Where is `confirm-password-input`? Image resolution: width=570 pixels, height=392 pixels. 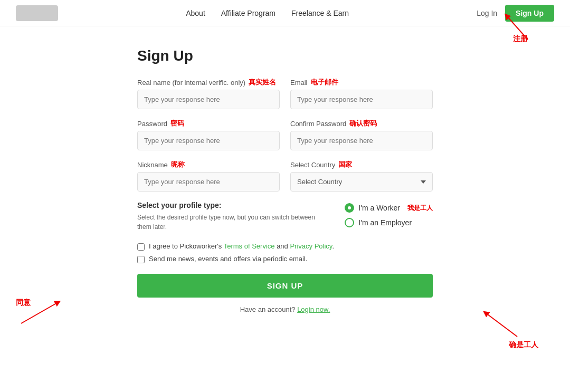
confirm-password-input is located at coordinates (362, 140).